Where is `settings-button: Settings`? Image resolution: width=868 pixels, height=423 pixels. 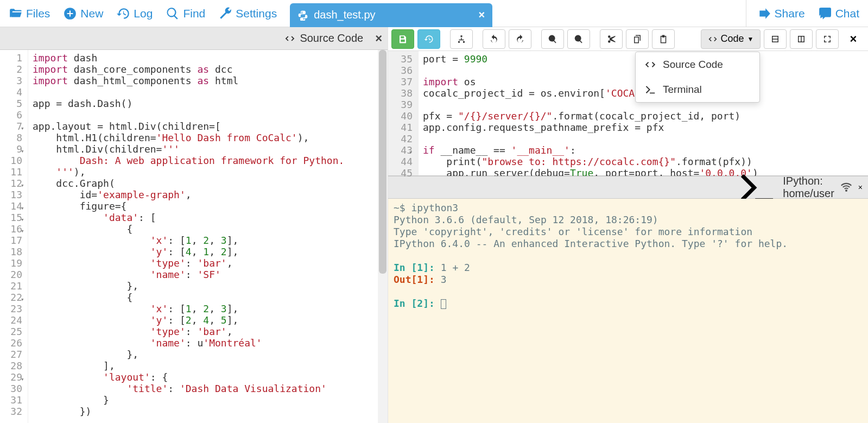 settings-button: Settings is located at coordinates (248, 14).